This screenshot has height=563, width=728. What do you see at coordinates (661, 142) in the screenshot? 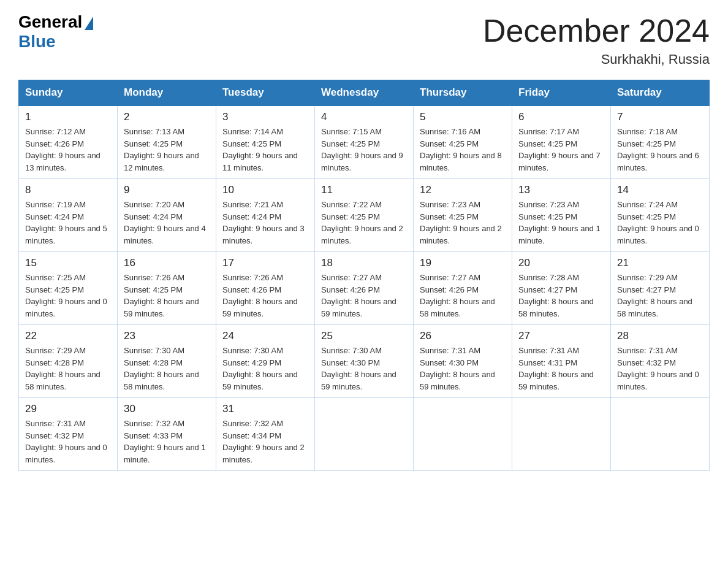
I see `calendar-cell: 7Sunrise: 7:18 AMSunset: 4:25 PMDaylight…` at bounding box center [661, 142].